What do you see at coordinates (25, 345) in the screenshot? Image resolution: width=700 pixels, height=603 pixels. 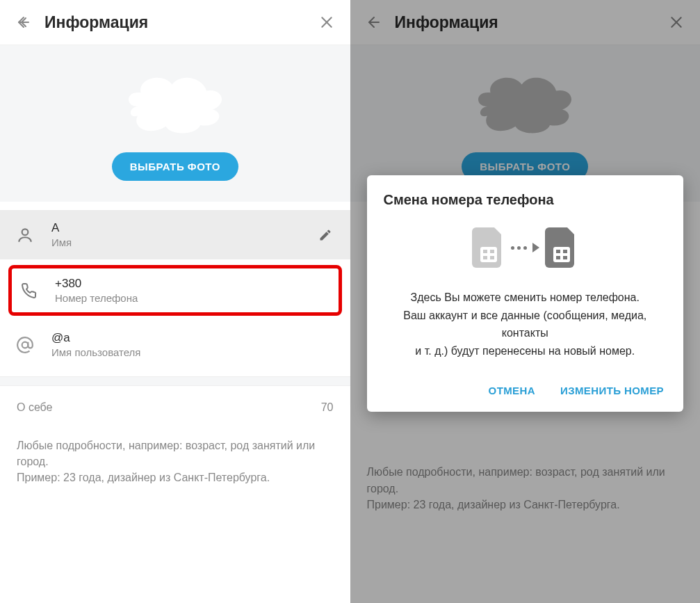 I see `at-icon` at bounding box center [25, 345].